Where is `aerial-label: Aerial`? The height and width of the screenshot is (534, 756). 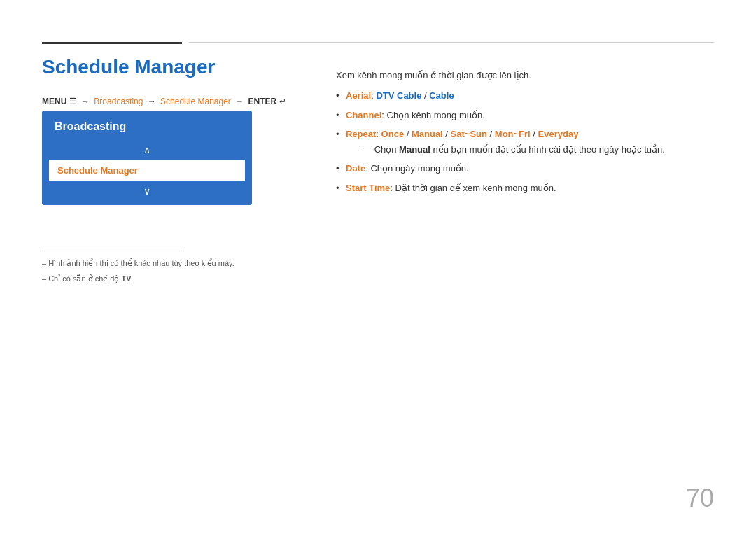 aerial-label: Aerial is located at coordinates (358, 95).